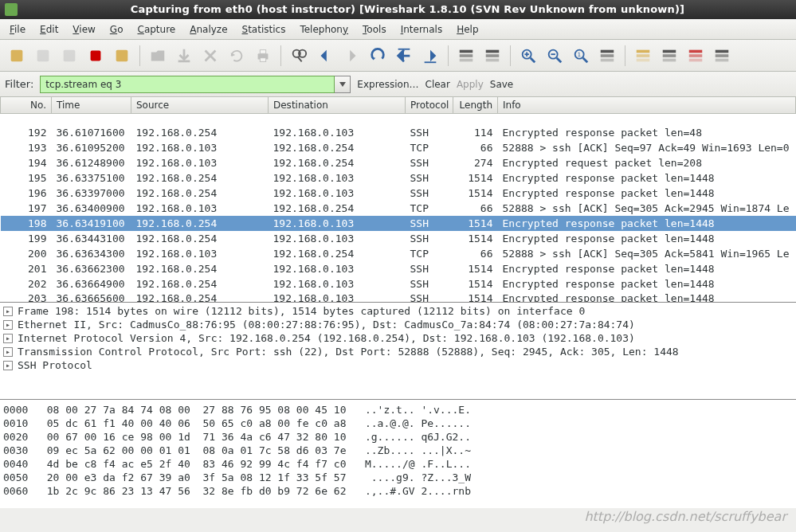  What do you see at coordinates (438, 84) in the screenshot?
I see `filter-clear-link: Clear` at bounding box center [438, 84].